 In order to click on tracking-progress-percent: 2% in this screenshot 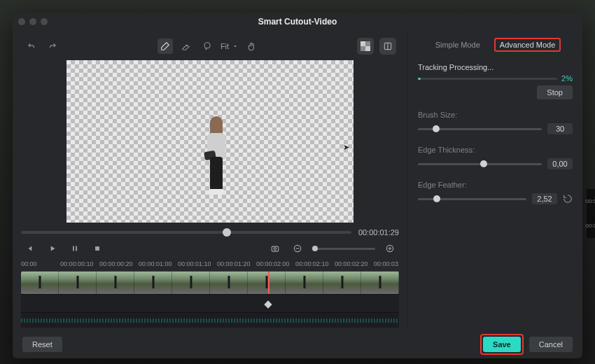, I will do `click(567, 78)`.